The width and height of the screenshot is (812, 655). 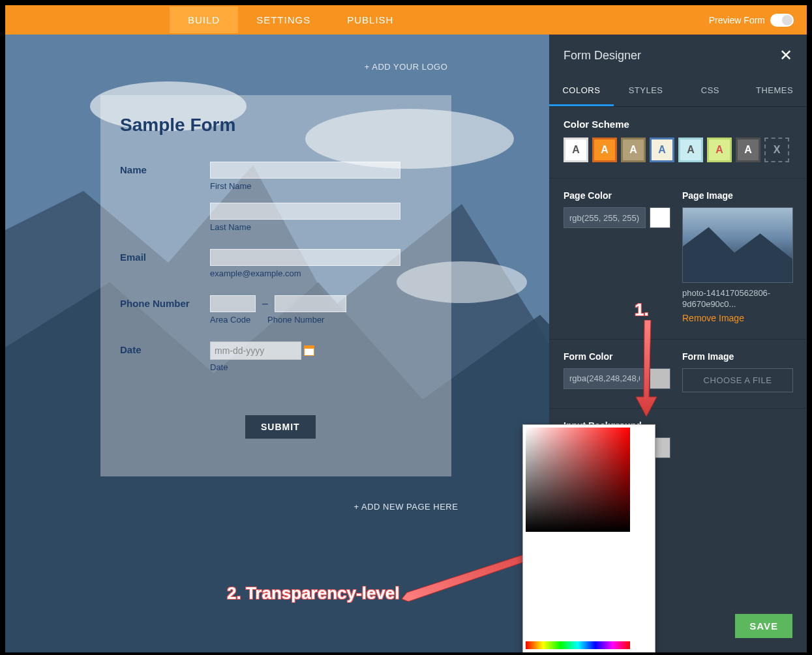 I want to click on page-image-label: Page Image, so click(x=738, y=196).